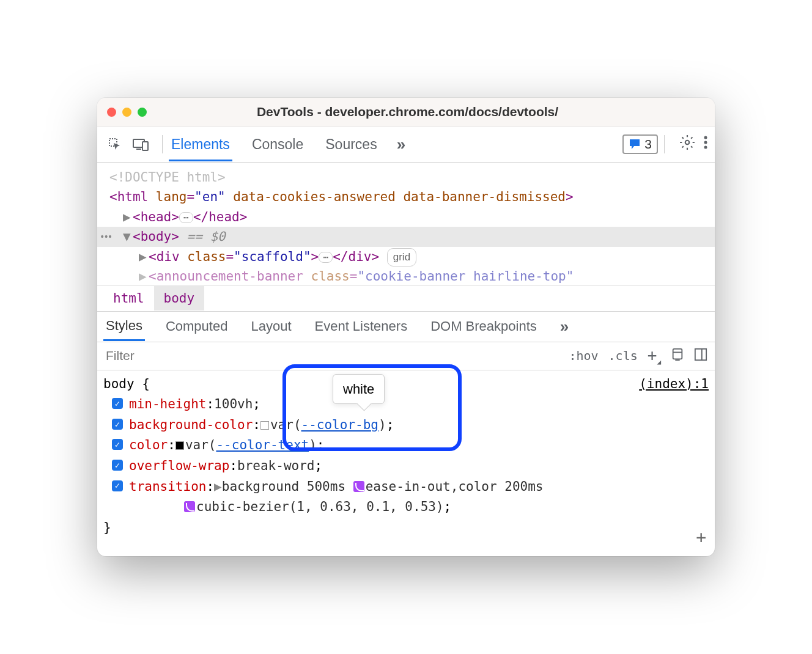 The width and height of the screenshot is (812, 654). Describe the element at coordinates (358, 389) in the screenshot. I see `color-tooltip: white` at that location.